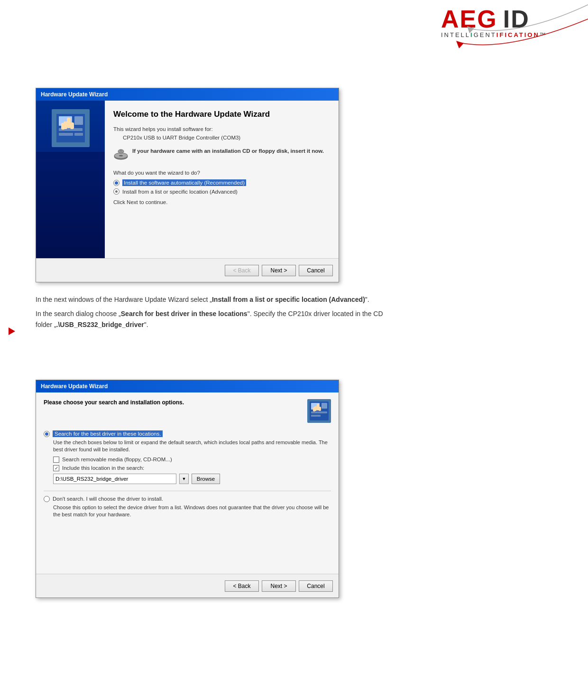  What do you see at coordinates (187, 434) in the screenshot?
I see `wizard2-option1-radio: Search for the best driver in these loca…` at bounding box center [187, 434].